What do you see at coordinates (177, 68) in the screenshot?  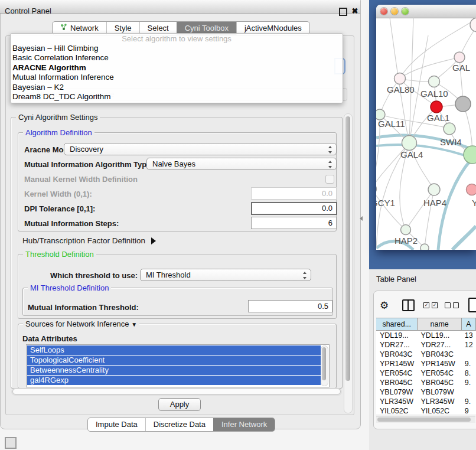 I see `algorithm-option-selected: ARACNE Algorithm` at bounding box center [177, 68].